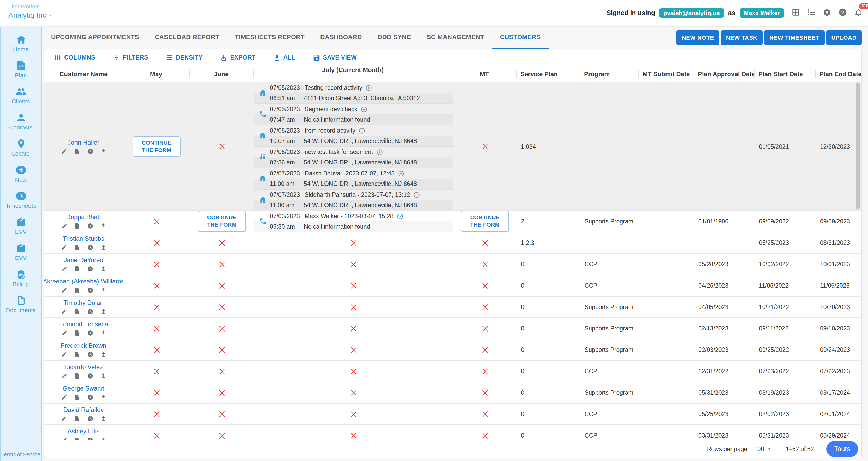 The height and width of the screenshot is (461, 868). What do you see at coordinates (95, 37) in the screenshot?
I see `tab-upcoming-appointments: UPCOMING APPOINTMENTS` at bounding box center [95, 37].